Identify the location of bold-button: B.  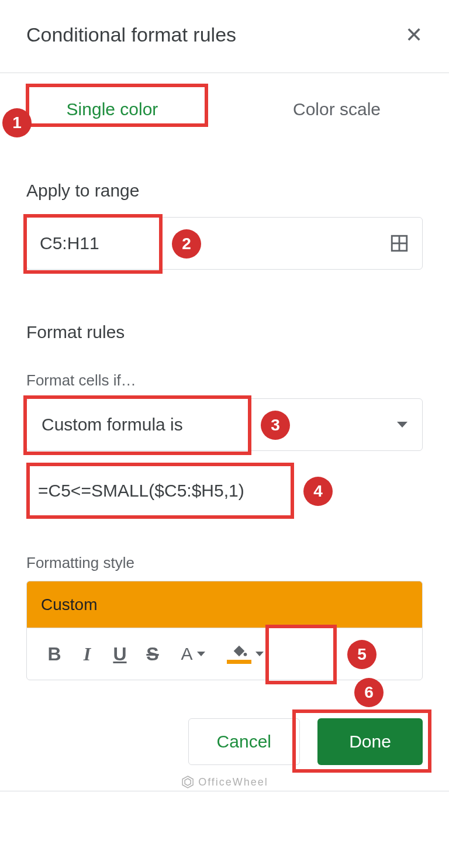
(54, 654).